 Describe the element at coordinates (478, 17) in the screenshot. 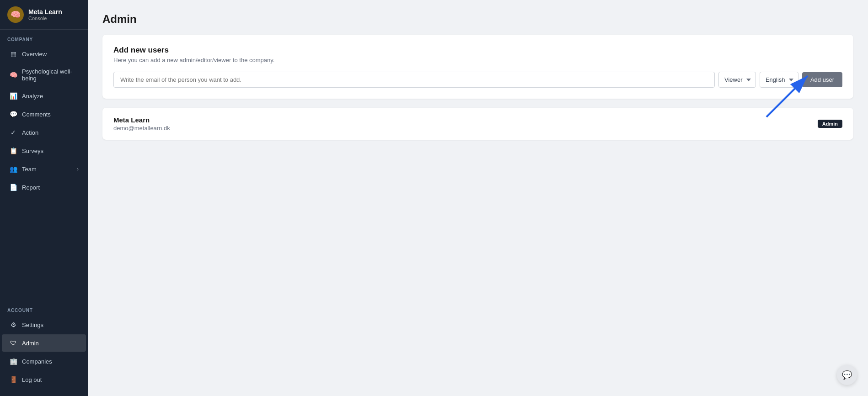

I see `page-header: Admin` at that location.